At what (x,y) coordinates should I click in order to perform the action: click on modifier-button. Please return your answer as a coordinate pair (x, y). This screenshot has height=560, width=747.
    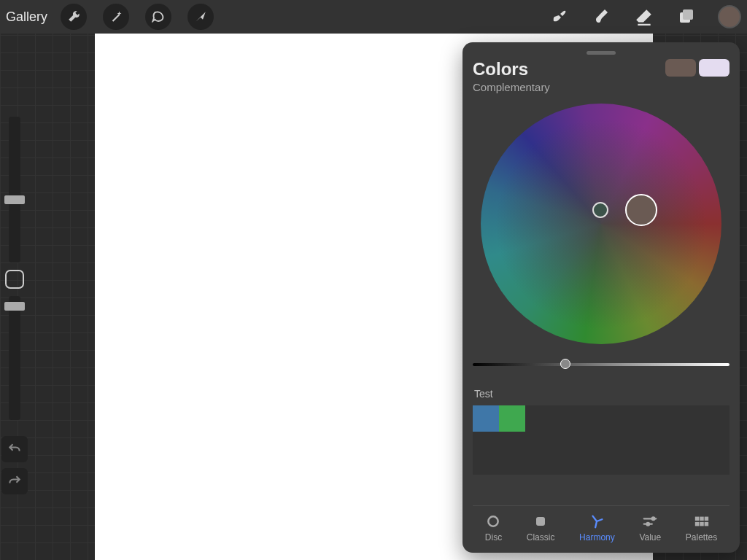
    Looking at the image, I should click on (15, 279).